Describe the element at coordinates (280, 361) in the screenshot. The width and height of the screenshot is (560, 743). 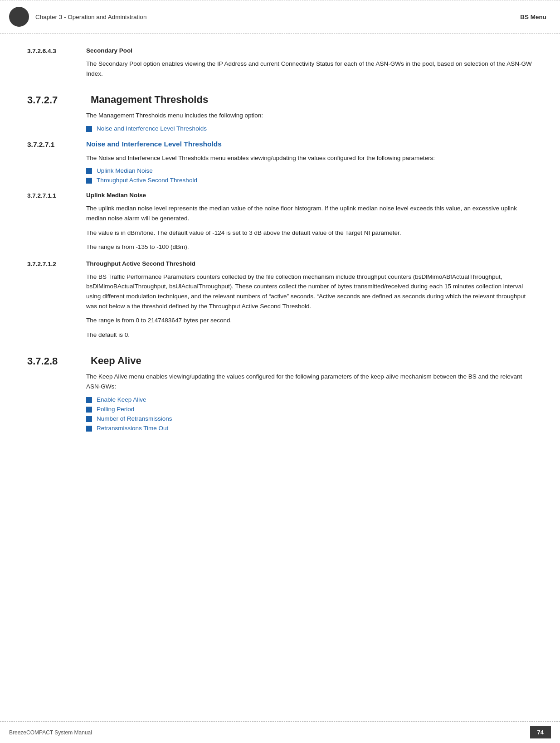
I see `section-heading-row-328: 3.7.2.8 Keep Alive` at that location.